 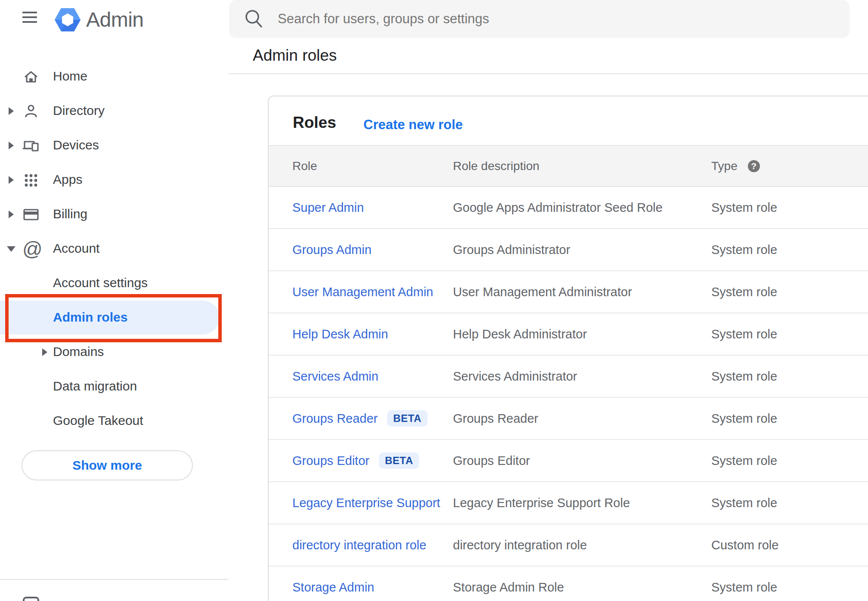 What do you see at coordinates (76, 145) in the screenshot?
I see `sidebar-item-label: Devices` at bounding box center [76, 145].